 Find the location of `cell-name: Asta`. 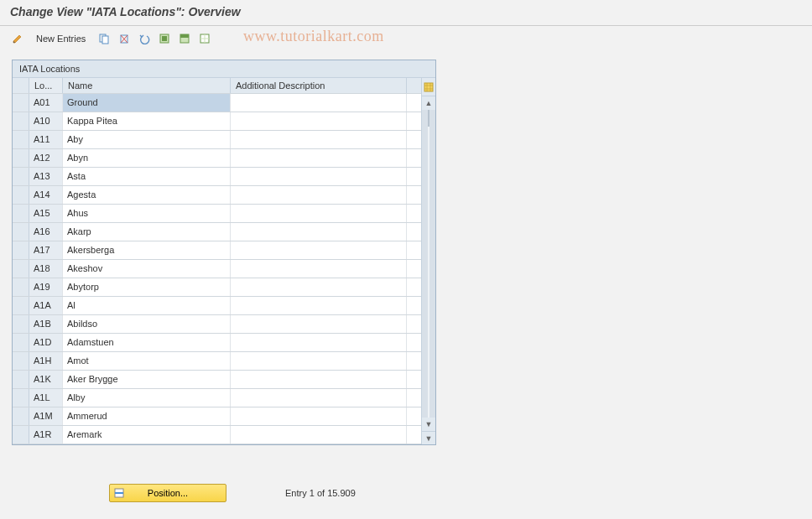

cell-name: Asta is located at coordinates (147, 176).